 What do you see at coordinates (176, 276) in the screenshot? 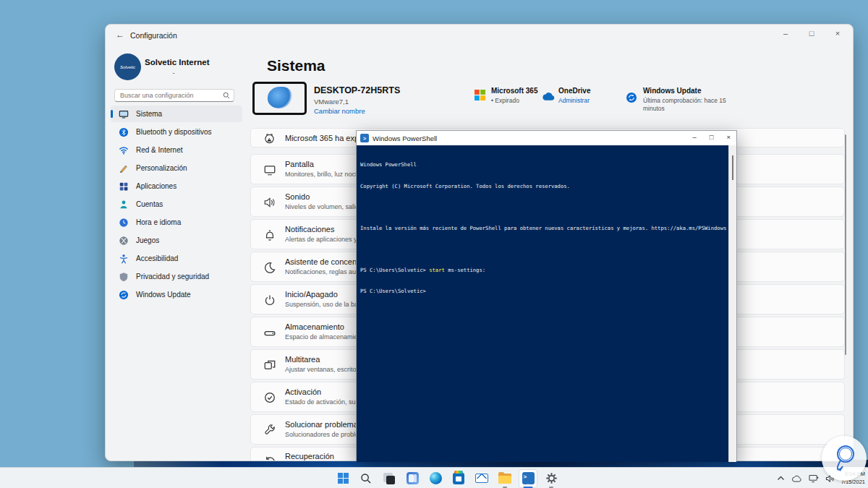
I see `sidebar-item-privacidad: Privacidad y seguridad` at bounding box center [176, 276].